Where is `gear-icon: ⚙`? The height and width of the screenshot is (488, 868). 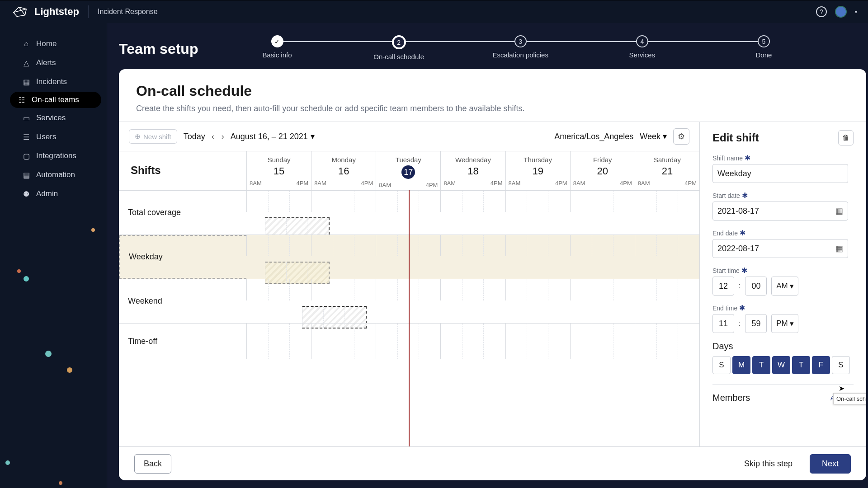 gear-icon: ⚙ is located at coordinates (681, 136).